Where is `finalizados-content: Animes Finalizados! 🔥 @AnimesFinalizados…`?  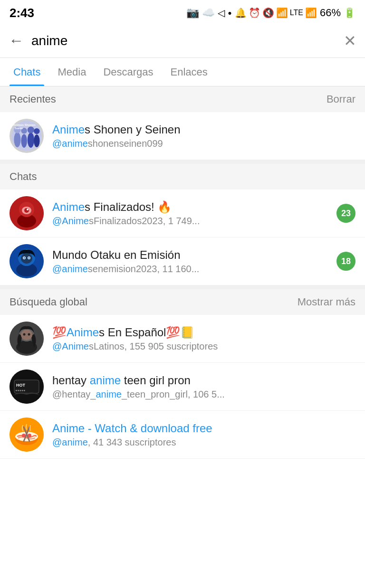 finalizados-content: Animes Finalizados! 🔥 @AnimesFinalizados… is located at coordinates (192, 214).